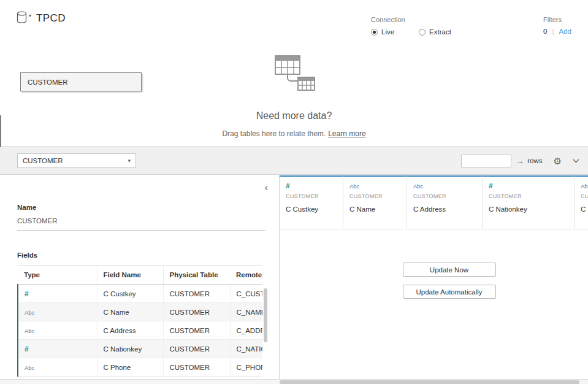  I want to click on column-field-name: C Address, so click(445, 209).